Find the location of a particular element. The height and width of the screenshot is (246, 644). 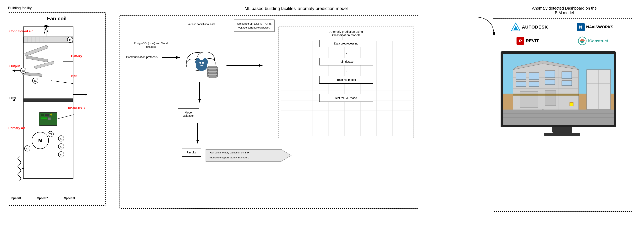

cloud-validation-arrow is located at coordinates (200, 93).